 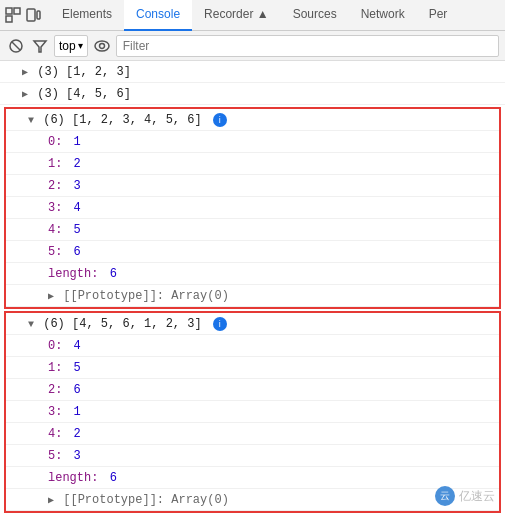 I want to click on box2-header: (6) [4, 5, 6, 1, 2, 3], so click(x=122, y=324).